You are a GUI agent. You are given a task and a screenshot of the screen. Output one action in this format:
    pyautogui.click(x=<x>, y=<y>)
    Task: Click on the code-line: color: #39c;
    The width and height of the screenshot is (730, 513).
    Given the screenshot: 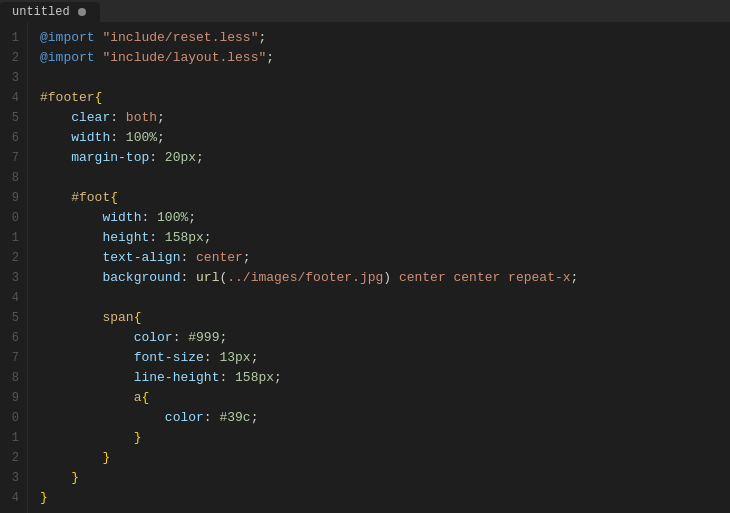 What is the action you would take?
    pyautogui.click(x=385, y=418)
    